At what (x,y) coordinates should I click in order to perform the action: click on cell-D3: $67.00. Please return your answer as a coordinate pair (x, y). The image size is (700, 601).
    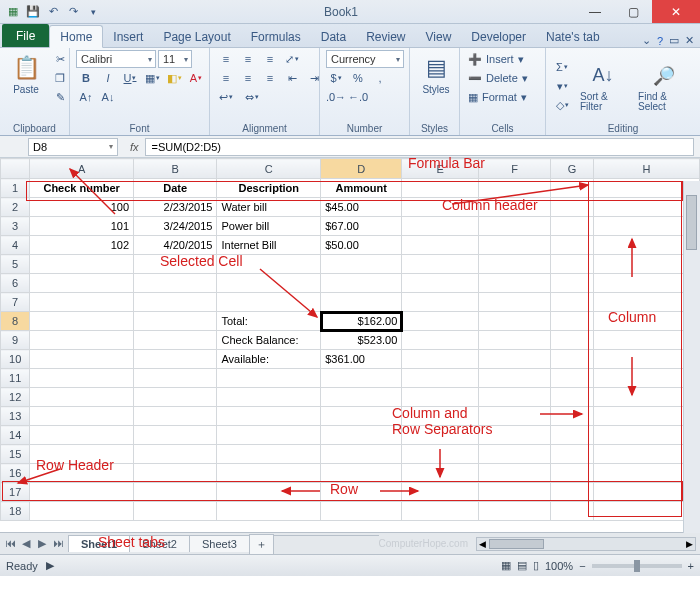
    Looking at the image, I should click on (362, 226).